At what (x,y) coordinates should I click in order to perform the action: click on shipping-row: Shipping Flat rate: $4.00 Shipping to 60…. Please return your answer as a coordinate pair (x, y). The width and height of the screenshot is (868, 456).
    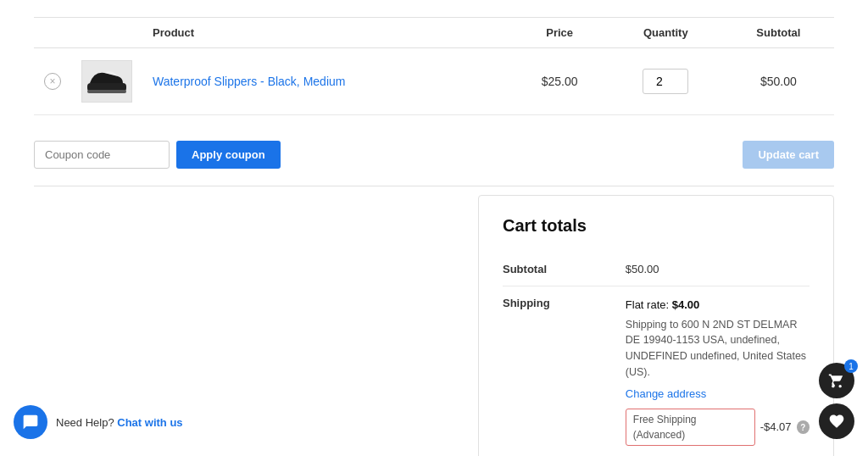
    Looking at the image, I should click on (656, 371).